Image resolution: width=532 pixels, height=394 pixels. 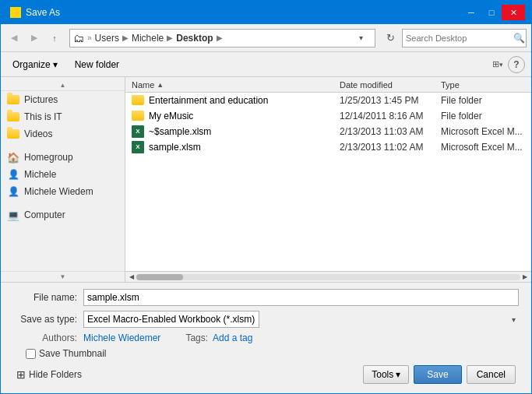 What do you see at coordinates (387, 116) in the screenshot?
I see `file-date: 12/14/2011 8:16 AM` at bounding box center [387, 116].